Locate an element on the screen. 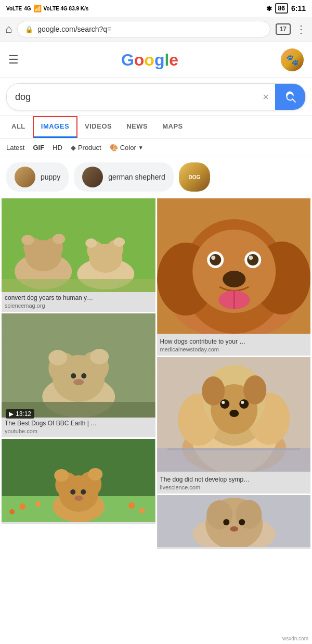  network-indicator: 4G is located at coordinates (27, 8).